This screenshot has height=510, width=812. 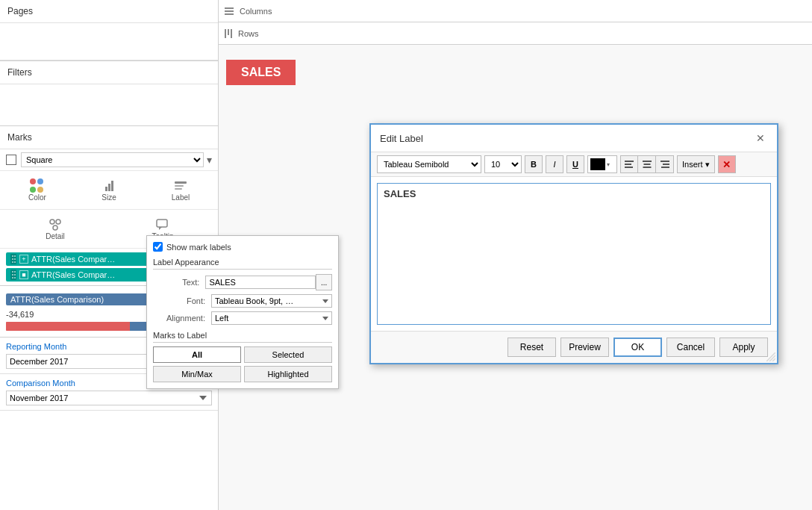 I want to click on show-mark-labels-input, so click(x=158, y=246).